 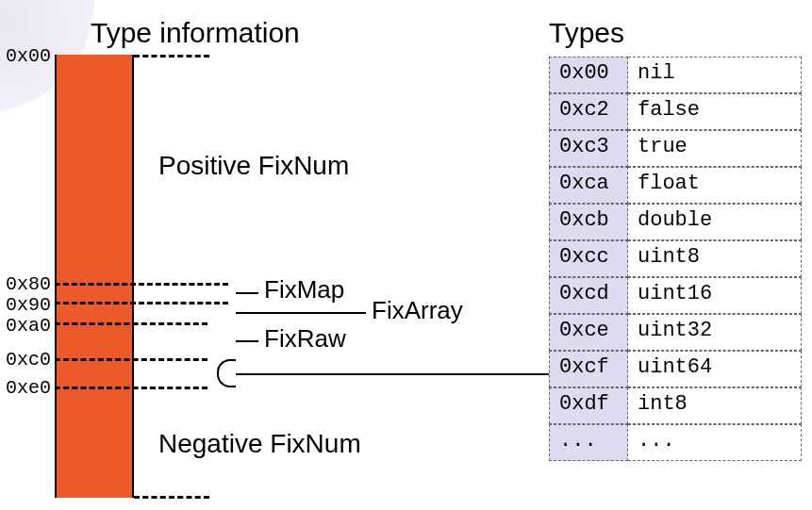 What do you see at coordinates (715, 111) in the screenshot?
I see `types-name: false` at bounding box center [715, 111].